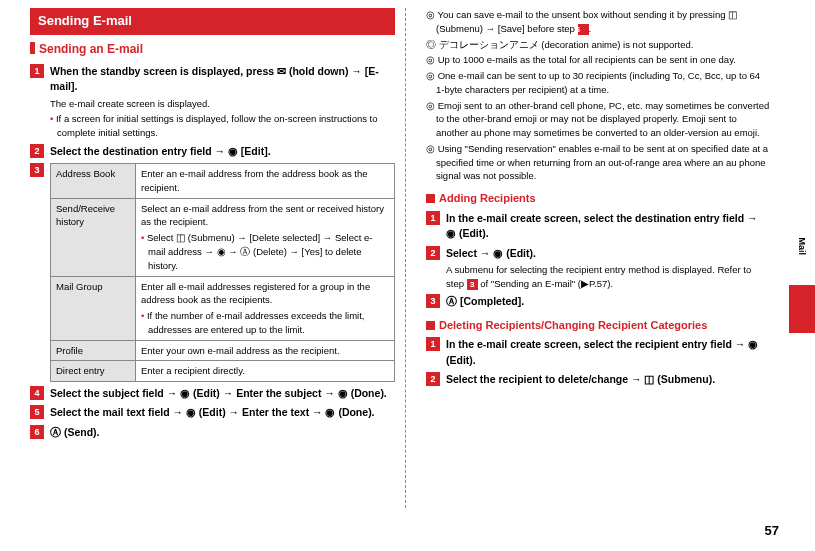  What do you see at coordinates (485, 302) in the screenshot?
I see `step-text: Ⓐ [Completed].` at bounding box center [485, 302].